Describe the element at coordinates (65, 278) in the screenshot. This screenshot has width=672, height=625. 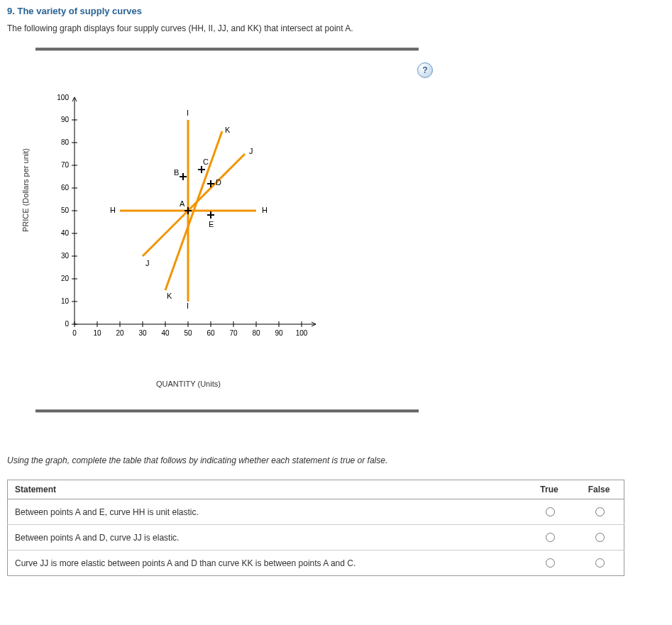
I see `ytick: 20` at that location.